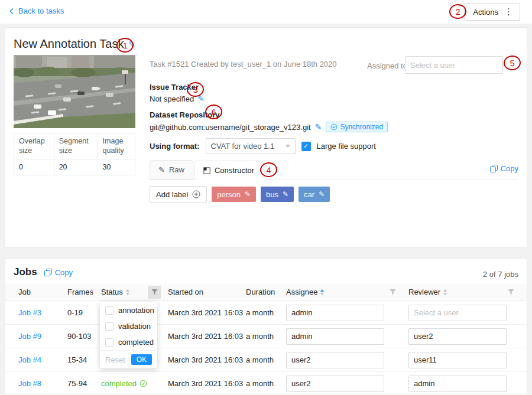  I want to click on copy-jobs-button: Copy, so click(59, 273).